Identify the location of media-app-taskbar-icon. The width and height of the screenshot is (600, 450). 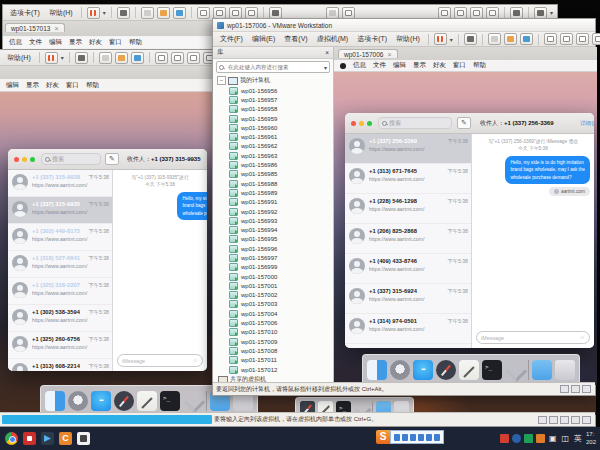
(48, 438).